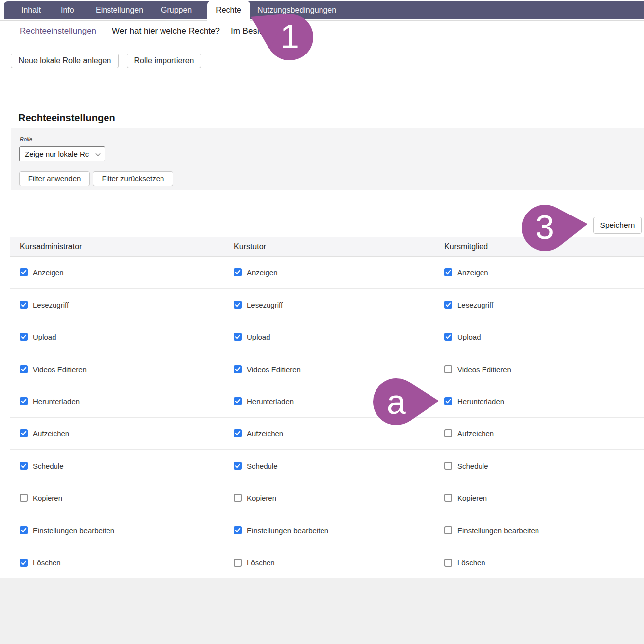 The height and width of the screenshot is (644, 644). Describe the element at coordinates (133, 179) in the screenshot. I see `reset-filter-button: Filter zurücksetzen` at that location.